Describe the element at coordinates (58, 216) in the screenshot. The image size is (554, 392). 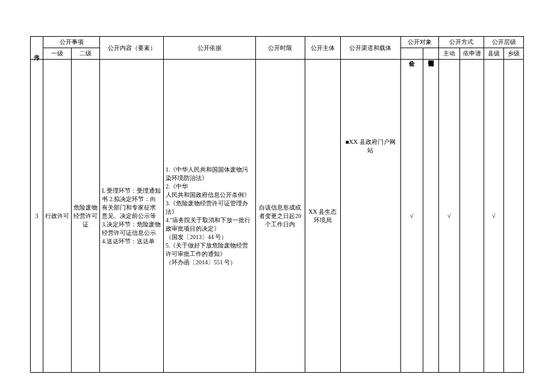
I see `cell-level1: 行政许可` at that location.